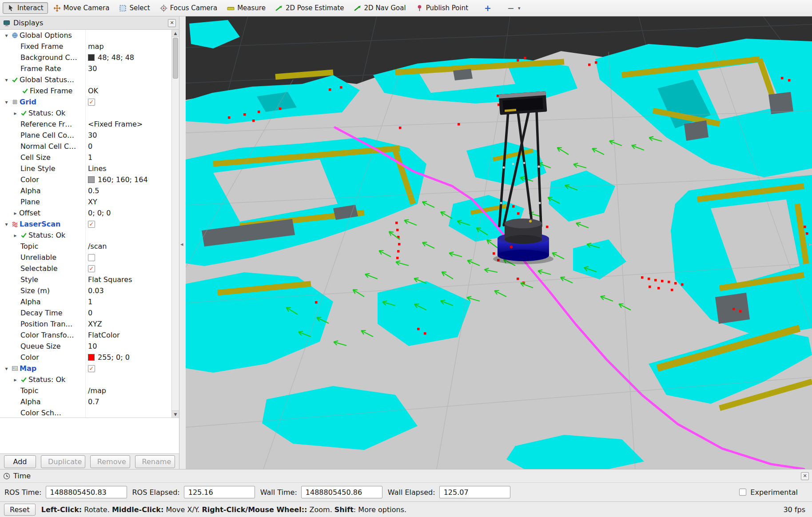  I want to click on tree-row-cell-size: Cell Size1, so click(86, 157).